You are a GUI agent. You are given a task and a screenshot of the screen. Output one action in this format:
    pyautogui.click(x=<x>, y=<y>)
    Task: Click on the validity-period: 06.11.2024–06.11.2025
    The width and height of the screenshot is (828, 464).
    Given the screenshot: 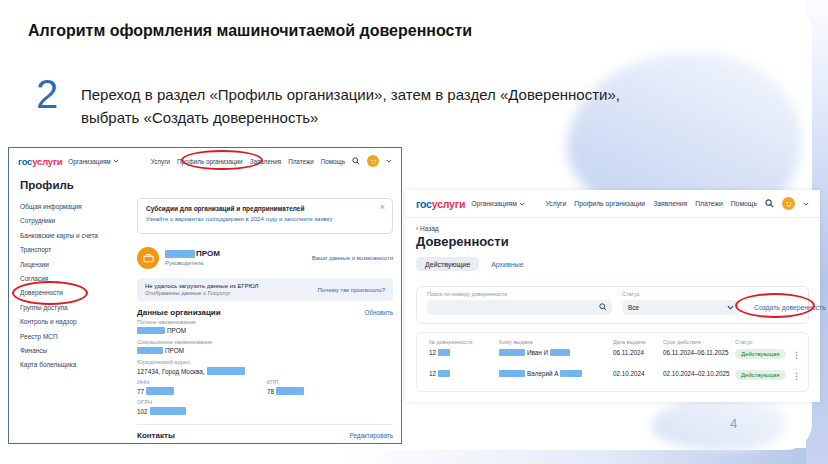 What is the action you would take?
    pyautogui.click(x=696, y=352)
    